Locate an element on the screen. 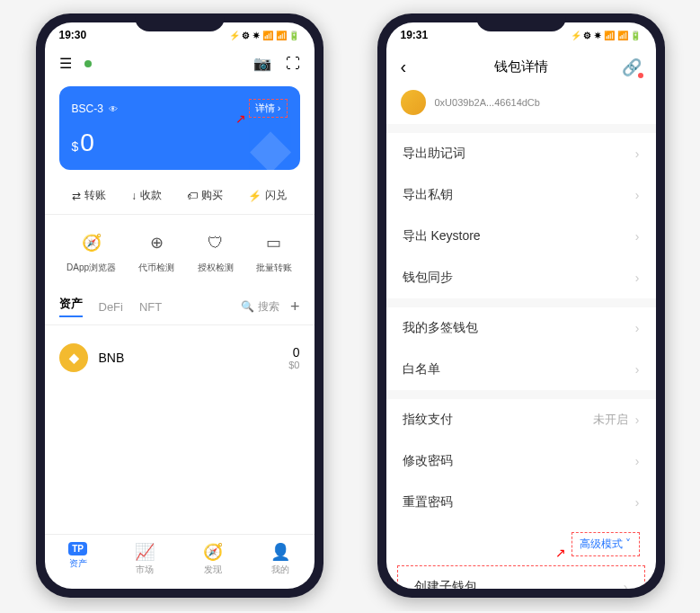 This screenshot has width=700, height=613. nav-discover: 🧭 发现 is located at coordinates (213, 559).